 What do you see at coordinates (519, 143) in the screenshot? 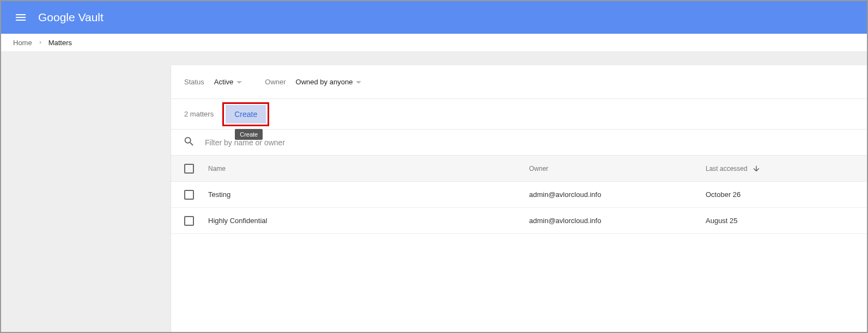
I see `search-row` at bounding box center [519, 143].